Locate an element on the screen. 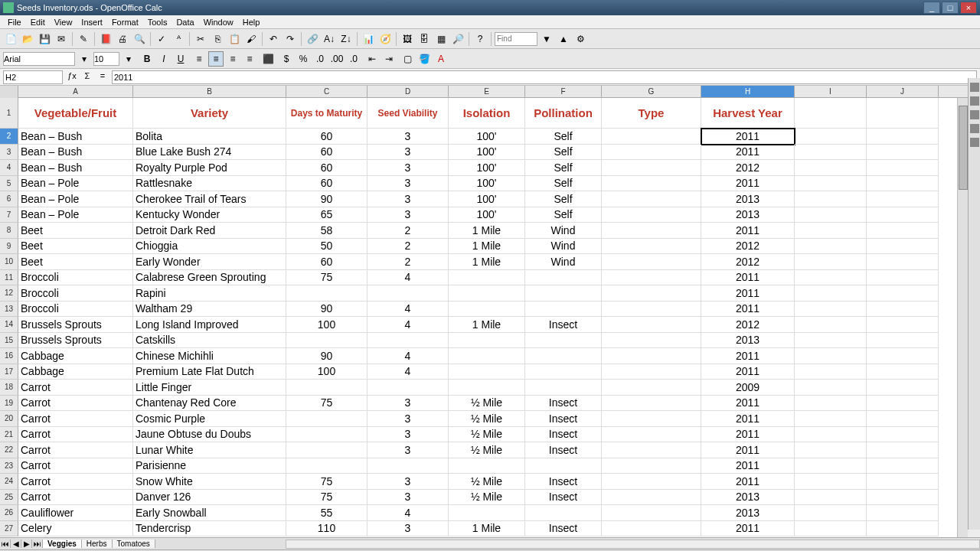 This screenshot has height=551, width=980. find-next-icon: ▼ is located at coordinates (547, 39).